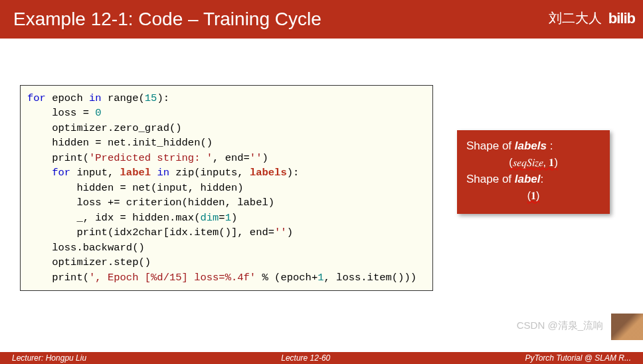 Image resolution: width=643 pixels, height=364 pixels. Describe the element at coordinates (575, 19) in the screenshot. I see `author-name: 刘二大人` at that location.